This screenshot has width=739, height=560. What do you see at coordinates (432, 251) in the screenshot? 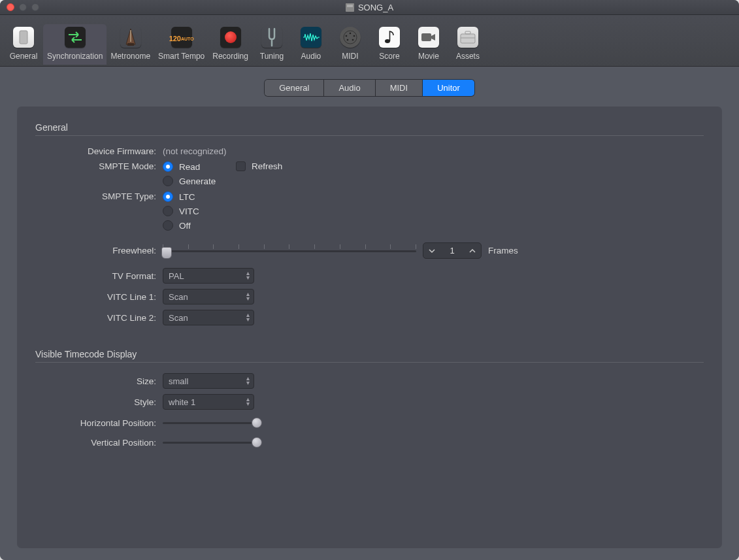
I see `chevron-down-icon` at bounding box center [432, 251].